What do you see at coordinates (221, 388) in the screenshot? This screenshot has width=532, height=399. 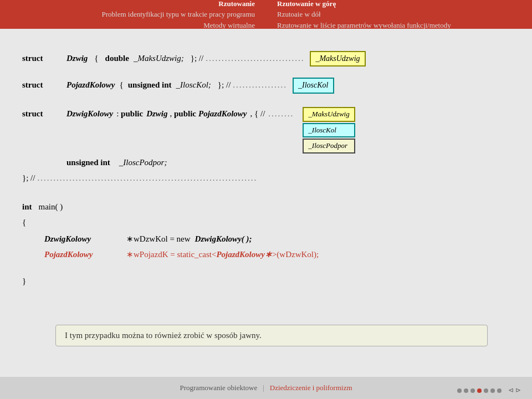 I see `footer-left: Programowanie obiektowe` at bounding box center [221, 388].